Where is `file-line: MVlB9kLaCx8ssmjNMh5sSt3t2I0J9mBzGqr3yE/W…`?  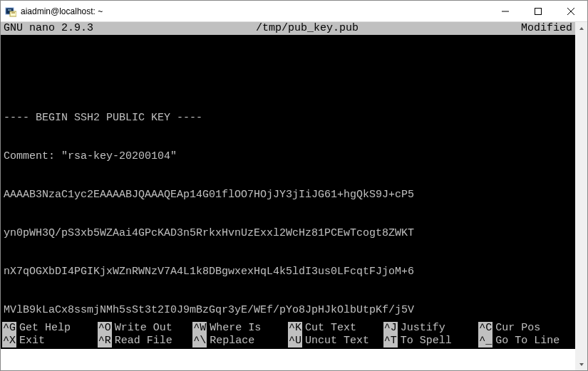
file-line: MVlB9kLaCx8ssmjNMh5sSt3t2I0J9mBzGqr3yE/W… is located at coordinates (288, 310).